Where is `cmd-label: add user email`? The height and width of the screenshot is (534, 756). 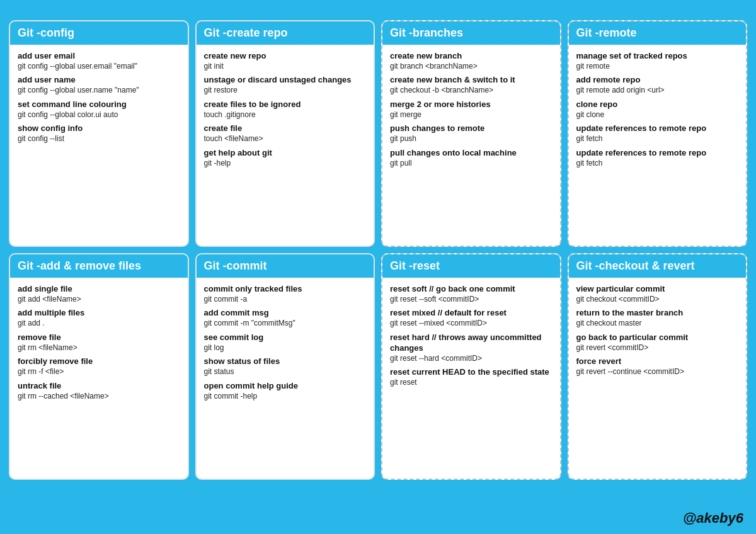
cmd-label: add user email is located at coordinates (99, 57).